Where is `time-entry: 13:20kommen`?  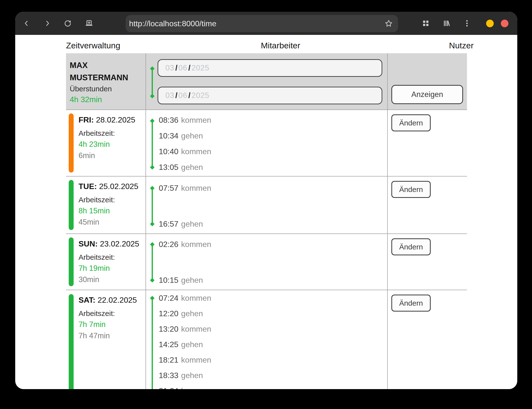 time-entry: 13:20kommen is located at coordinates (185, 329).